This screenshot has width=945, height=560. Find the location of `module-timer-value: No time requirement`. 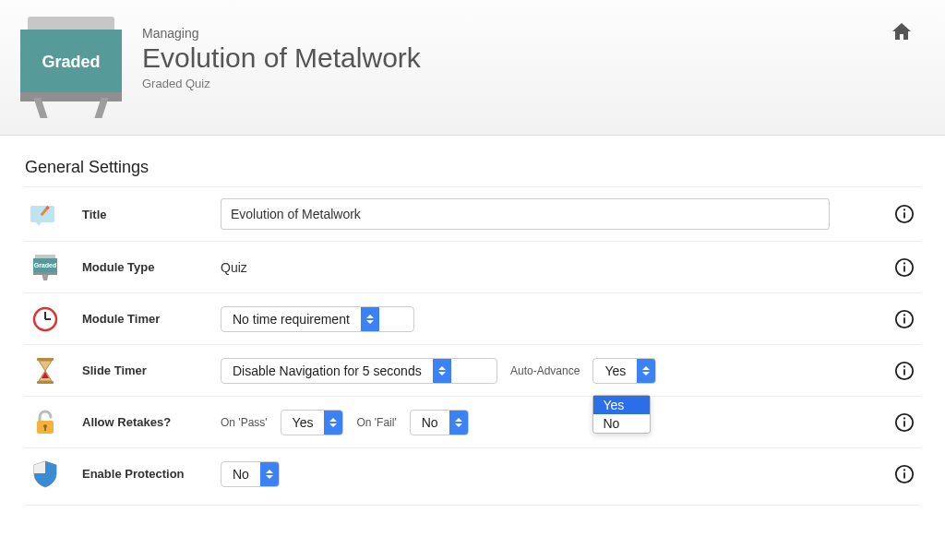

module-timer-value: No time requirement is located at coordinates (292, 319).